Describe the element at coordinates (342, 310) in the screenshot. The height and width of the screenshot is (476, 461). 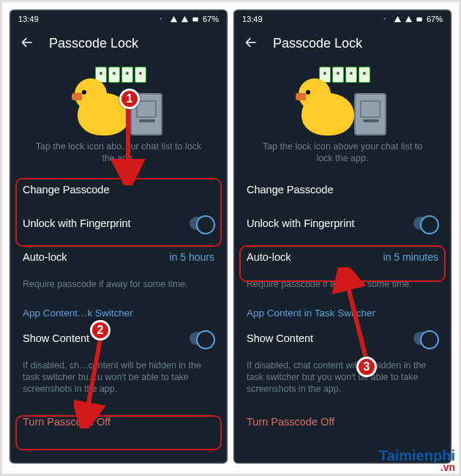
I see `section-app-content: App Content in Task Switcher` at that location.